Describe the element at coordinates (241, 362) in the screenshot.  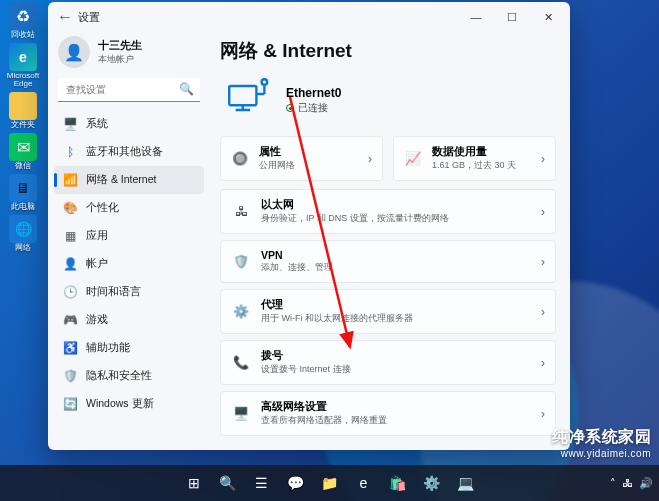
I see `row-dialup-icon: 📞` at that location.